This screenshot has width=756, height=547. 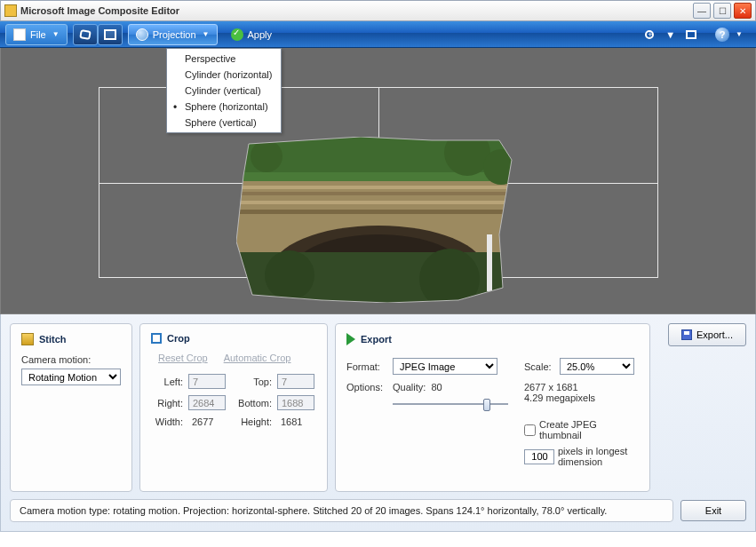 I want to click on orientation-icon, so click(x=110, y=35).